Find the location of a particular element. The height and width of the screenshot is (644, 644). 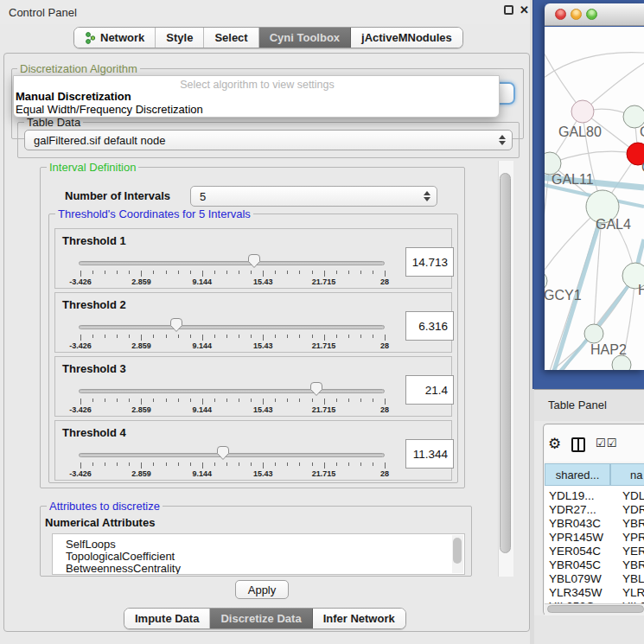

bottom-tab-impute-data: Impute Data is located at coordinates (168, 619).